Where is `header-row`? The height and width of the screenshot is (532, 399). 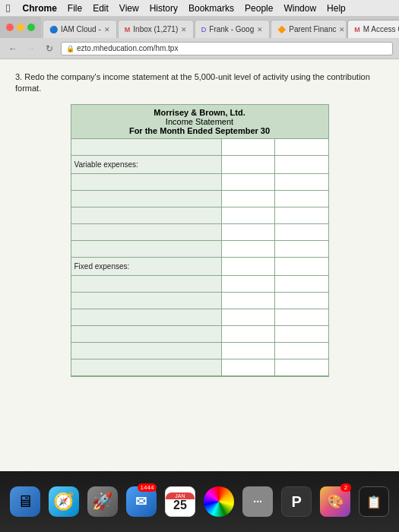
header-row is located at coordinates (200, 147).